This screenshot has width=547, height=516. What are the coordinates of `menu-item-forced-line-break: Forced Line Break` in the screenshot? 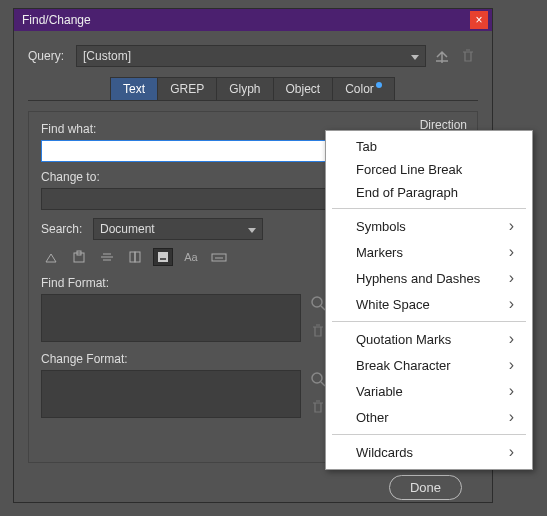 It's located at (429, 170).